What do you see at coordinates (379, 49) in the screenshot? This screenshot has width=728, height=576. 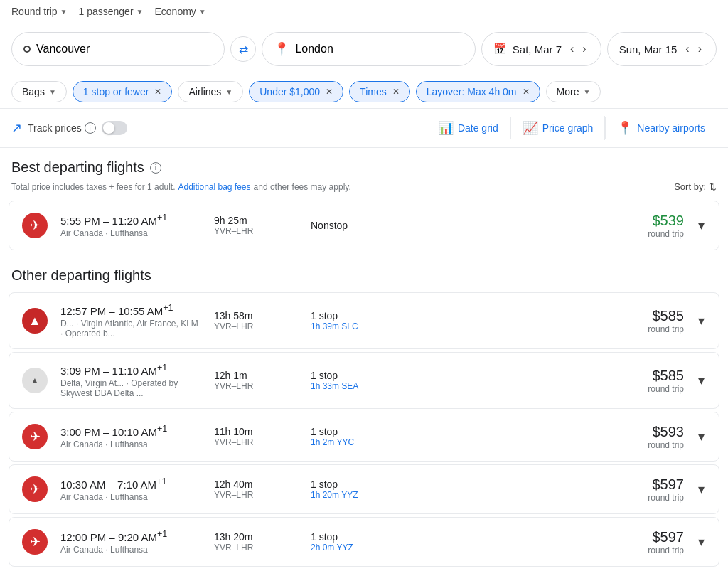 I see `destination-input` at bounding box center [379, 49].